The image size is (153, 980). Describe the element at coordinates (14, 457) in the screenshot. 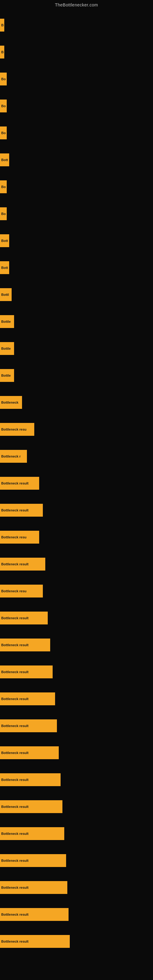

I see `bar-item: Bottleneck r` at that location.